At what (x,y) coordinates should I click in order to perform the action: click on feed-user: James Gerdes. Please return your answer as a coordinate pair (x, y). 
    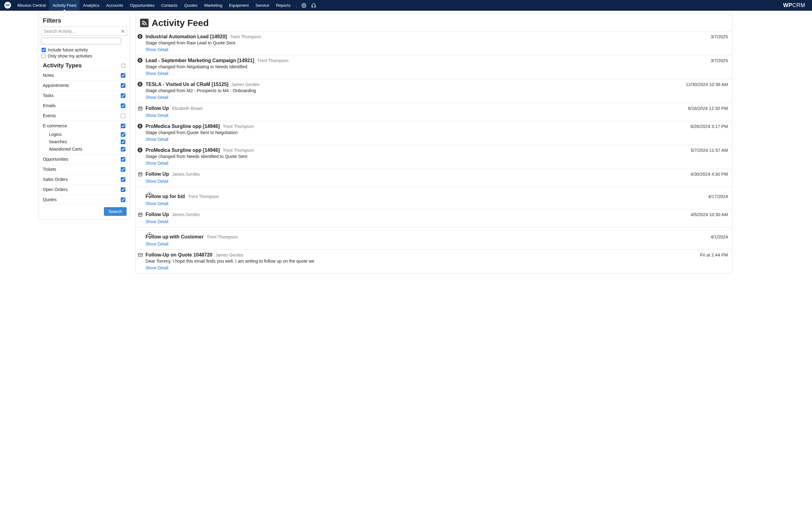
    Looking at the image, I should click on (229, 255).